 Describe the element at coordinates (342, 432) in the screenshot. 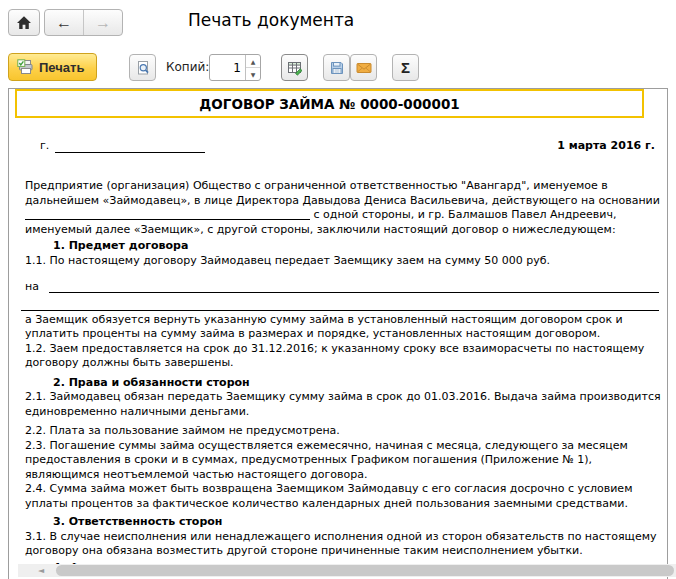

I see `doc-line: 2.2. Плата за пользование займом не пред…` at that location.